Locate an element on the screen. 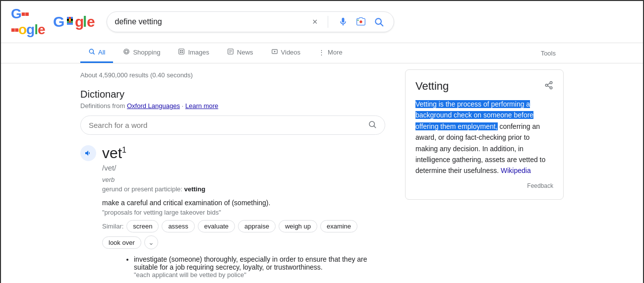  logo: G g l e is located at coordinates (76, 22).